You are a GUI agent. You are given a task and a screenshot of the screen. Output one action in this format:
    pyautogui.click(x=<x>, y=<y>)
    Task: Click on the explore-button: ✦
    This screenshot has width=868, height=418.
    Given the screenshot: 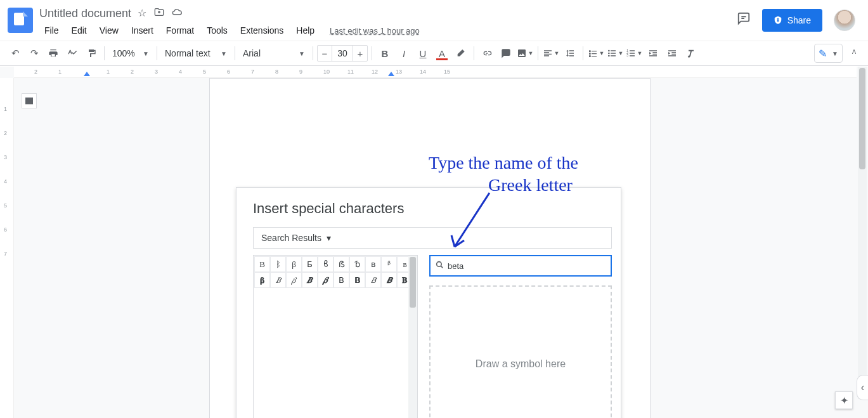 What is the action you would take?
    pyautogui.click(x=844, y=400)
    